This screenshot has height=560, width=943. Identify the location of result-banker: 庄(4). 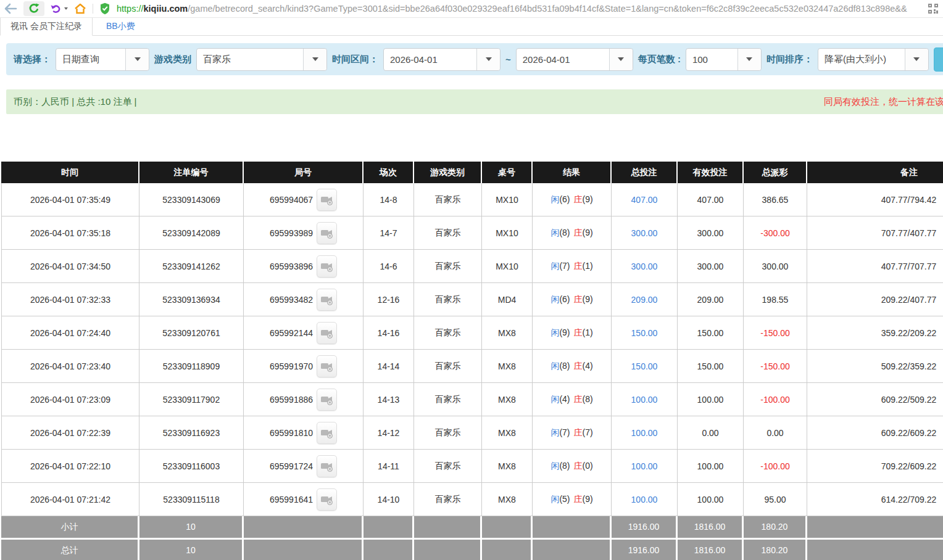
(584, 366).